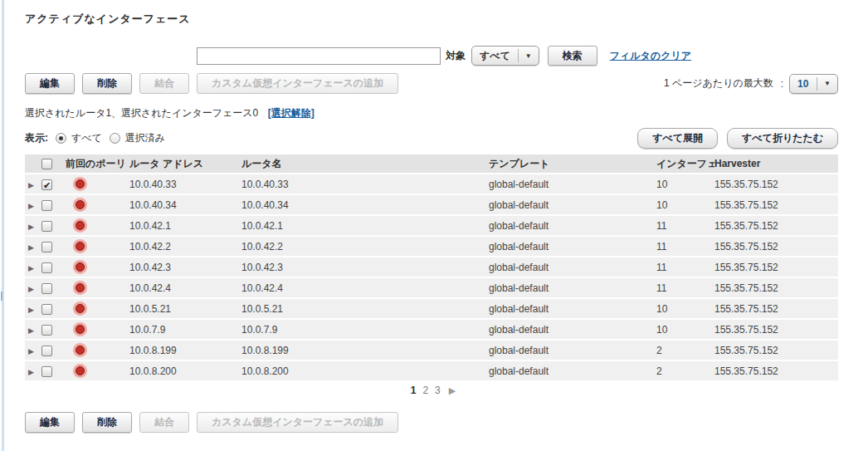 Image resolution: width=868 pixels, height=451 pixels. What do you see at coordinates (573, 56) in the screenshot?
I see `search-button: 検索` at bounding box center [573, 56].